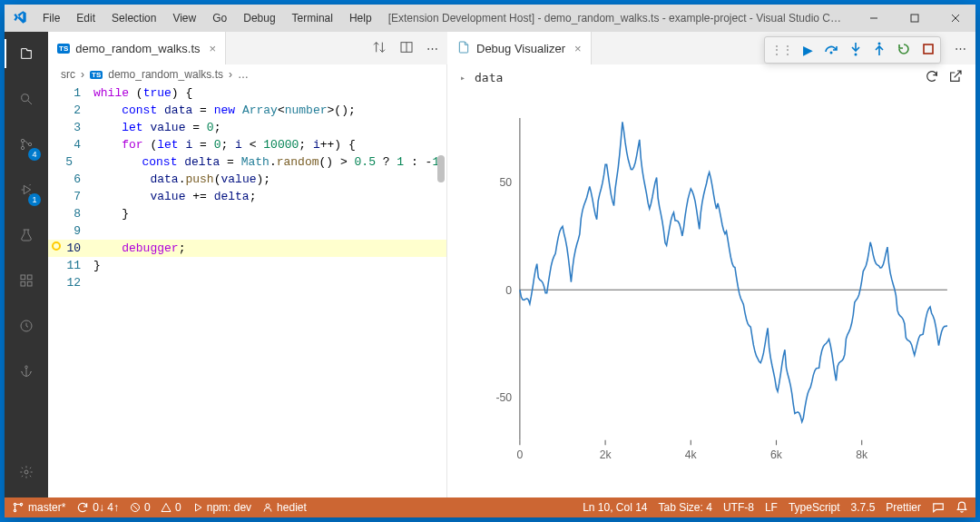  What do you see at coordinates (508, 291) in the screenshot?
I see `svg-text: 0` at bounding box center [508, 291].